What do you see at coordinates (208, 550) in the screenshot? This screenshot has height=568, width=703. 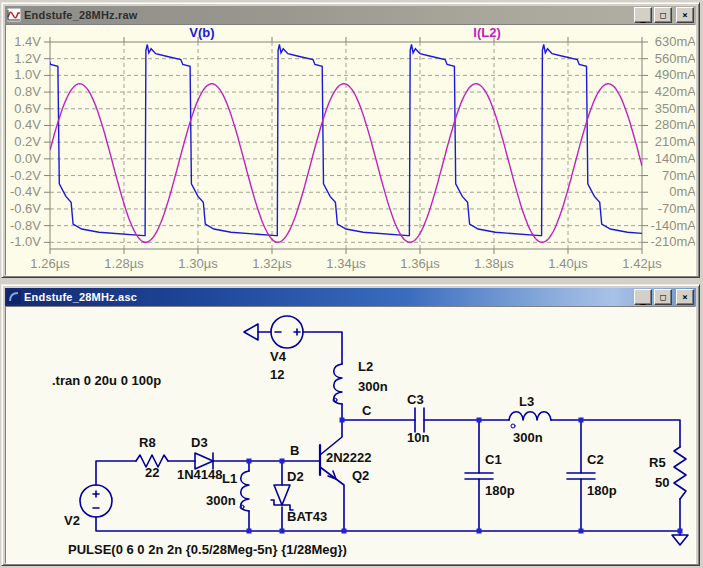 I see `pulse-directive: PULSE(0 6 0 2n 2n {0.5/28Meg-5n} {1/28Me…` at bounding box center [208, 550].